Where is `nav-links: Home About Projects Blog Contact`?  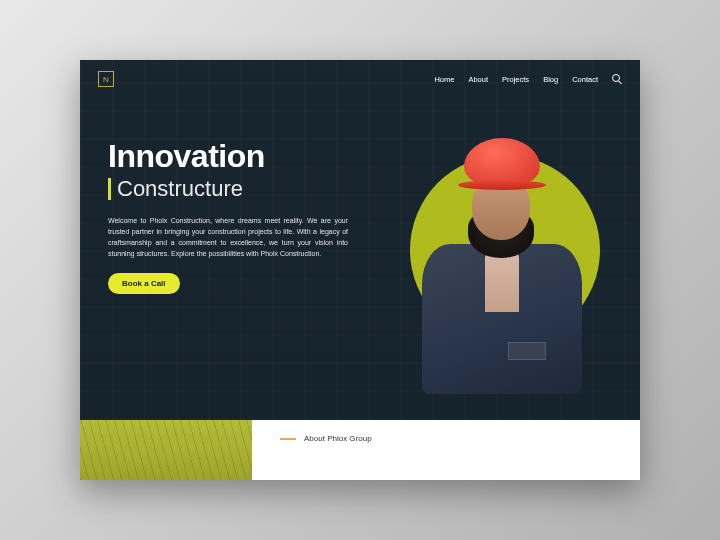
nav-links: Home About Projects Blog Contact is located at coordinates (528, 79).